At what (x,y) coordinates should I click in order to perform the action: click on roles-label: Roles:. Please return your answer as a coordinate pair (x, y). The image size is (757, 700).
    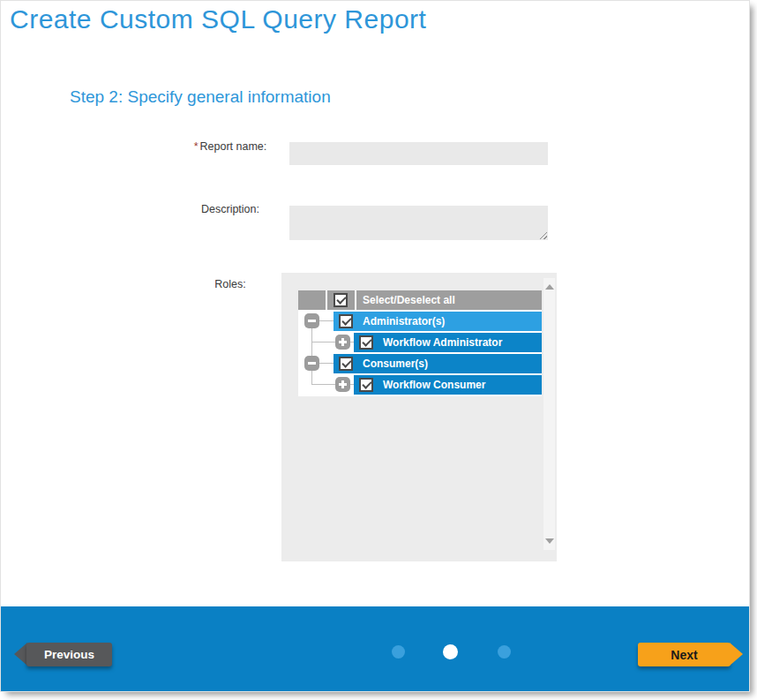
    Looking at the image, I should click on (230, 284).